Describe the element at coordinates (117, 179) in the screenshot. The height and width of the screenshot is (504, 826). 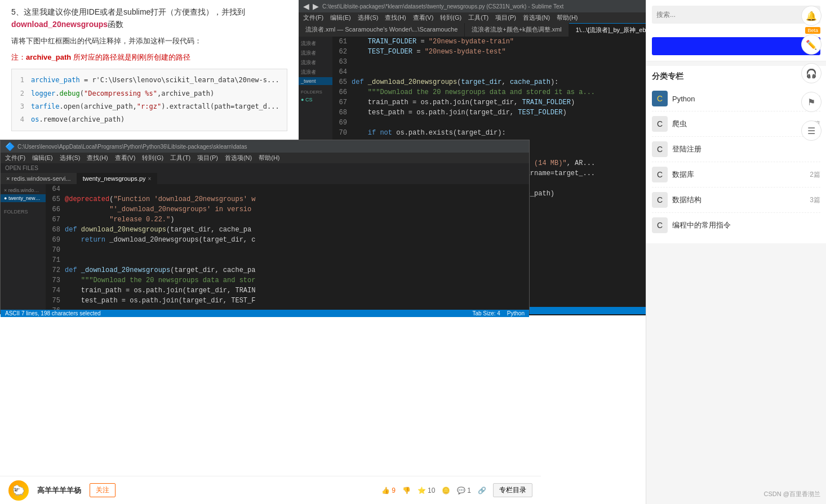
I see `tab-twenty-newsgroups: twenty_newsgroups.py ×` at that location.